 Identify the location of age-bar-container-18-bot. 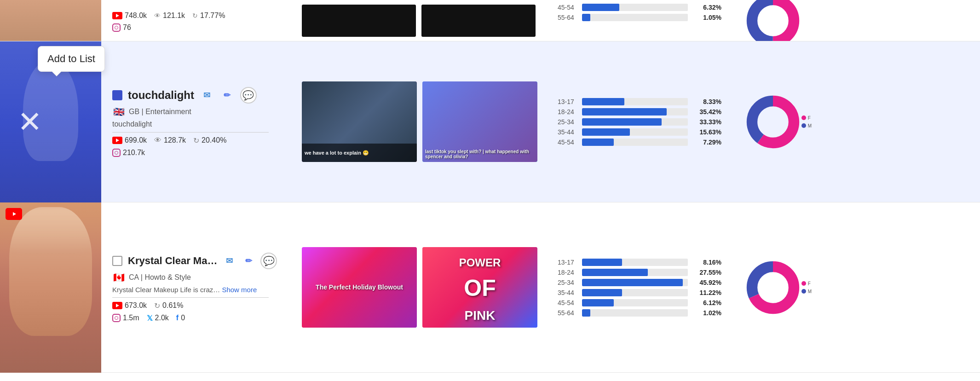
(635, 272).